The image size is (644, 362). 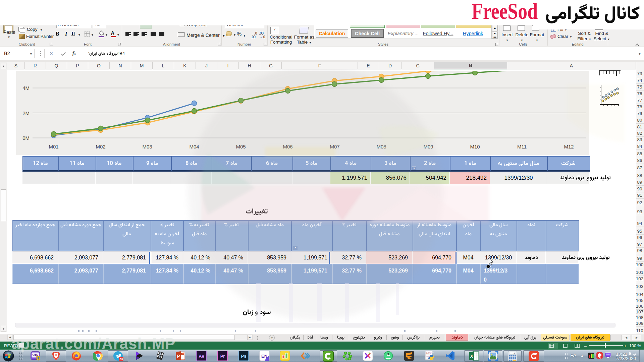 I want to click on svg-text: .59, so click(x=121, y=359).